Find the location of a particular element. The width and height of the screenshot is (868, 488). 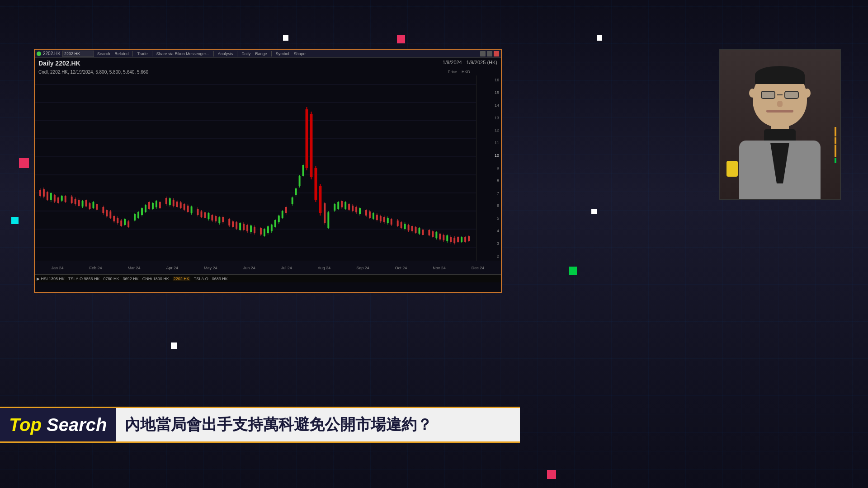

may-candles is located at coordinates (179, 206).